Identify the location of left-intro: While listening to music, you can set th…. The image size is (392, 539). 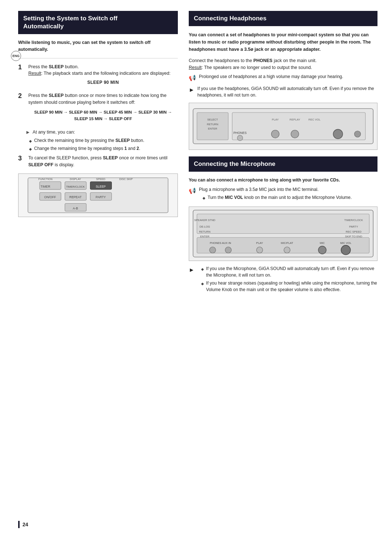
(98, 46).